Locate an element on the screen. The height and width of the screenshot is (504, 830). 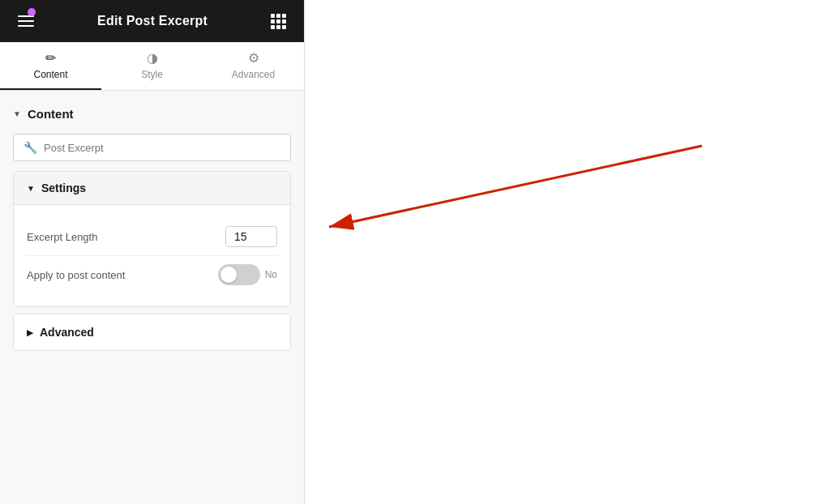
advanced-header: ▶ Advanced is located at coordinates (152, 332).